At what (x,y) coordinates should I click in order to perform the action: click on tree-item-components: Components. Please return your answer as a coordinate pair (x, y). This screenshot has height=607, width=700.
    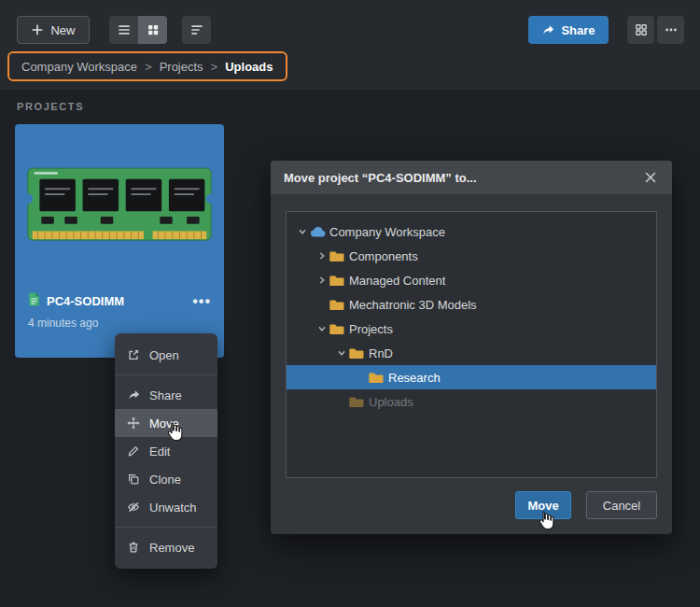
    Looking at the image, I should click on (471, 256).